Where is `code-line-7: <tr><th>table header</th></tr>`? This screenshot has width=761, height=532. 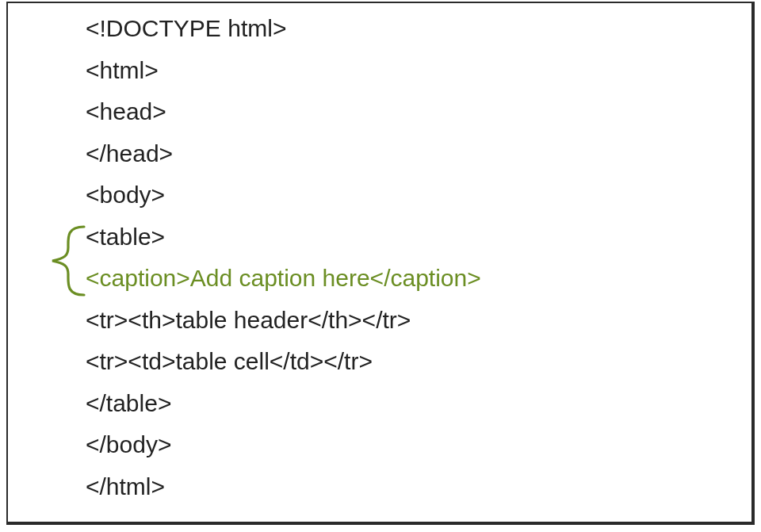 code-line-7: <tr><th>table header</th></tr> is located at coordinates (284, 320).